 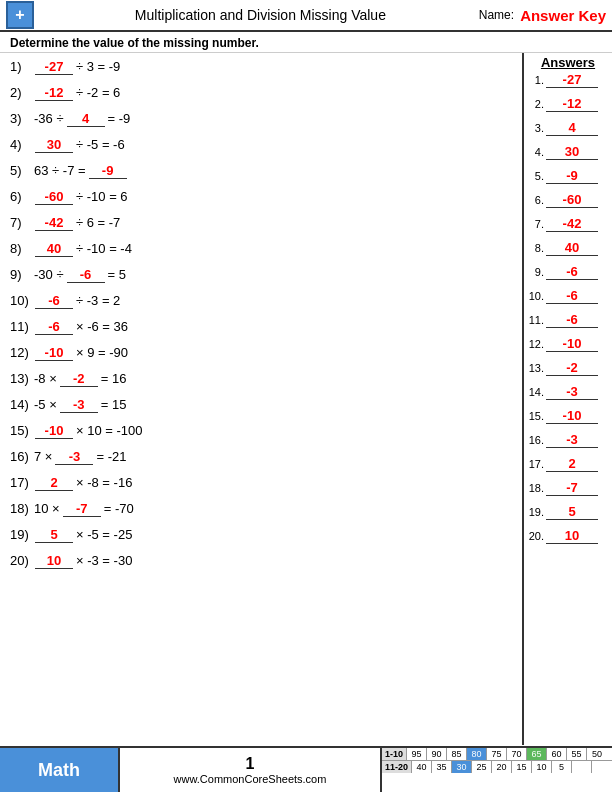 I want to click on answer-row: 17.2, so click(x=568, y=467).